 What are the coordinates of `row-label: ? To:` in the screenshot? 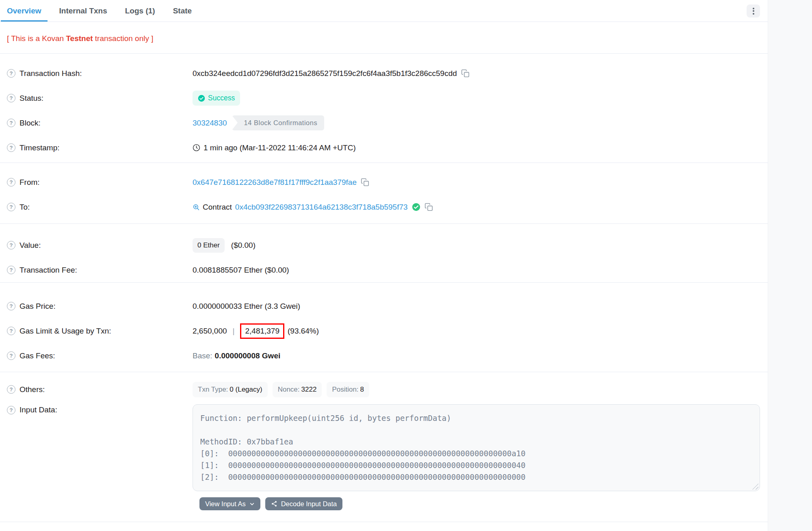 It's located at (96, 207).